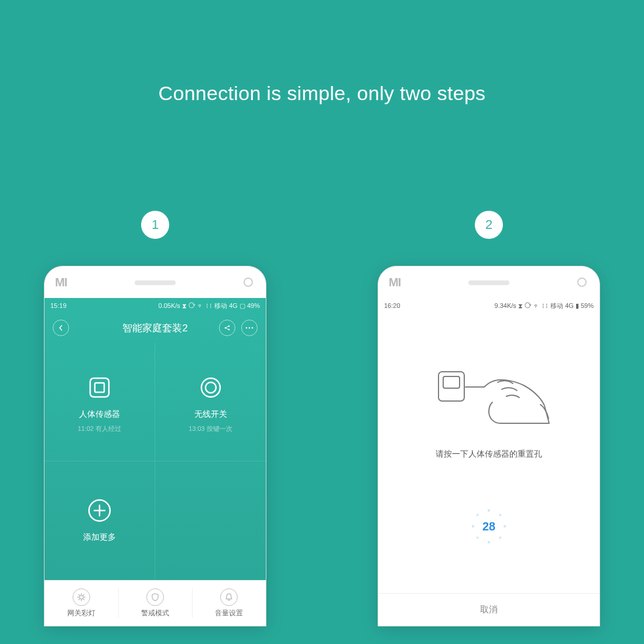 Image resolution: width=644 pixels, height=644 pixels. Describe the element at coordinates (211, 521) in the screenshot. I see `empty-cell` at that location.